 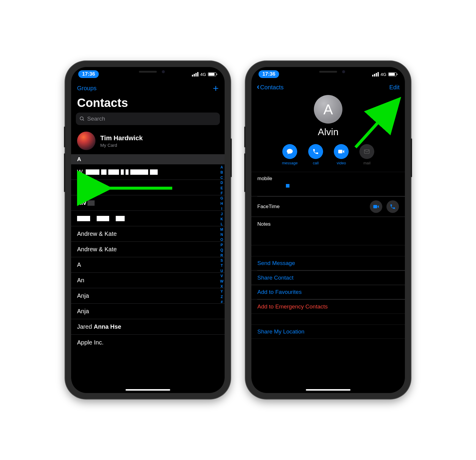 I want to click on contacts-list: W Alvin Alv An, so click(x=148, y=257).